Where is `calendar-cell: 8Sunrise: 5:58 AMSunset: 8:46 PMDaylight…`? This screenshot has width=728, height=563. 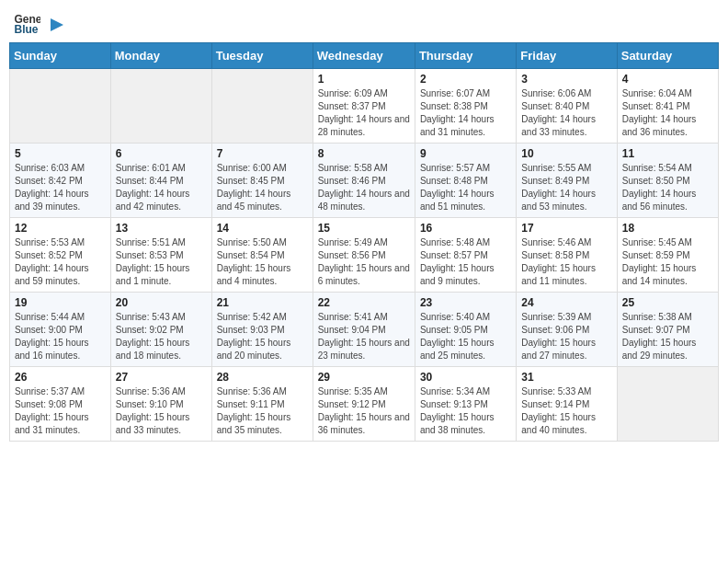
calendar-cell: 8Sunrise: 5:58 AMSunset: 8:46 PMDaylight… is located at coordinates (364, 180).